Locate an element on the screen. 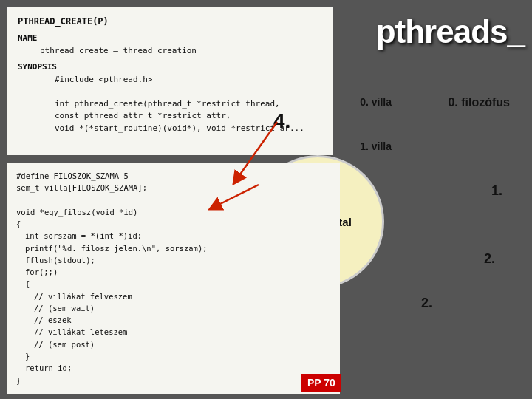 This screenshot has height=399, width=532. code-line-17: return id; is located at coordinates (178, 368).